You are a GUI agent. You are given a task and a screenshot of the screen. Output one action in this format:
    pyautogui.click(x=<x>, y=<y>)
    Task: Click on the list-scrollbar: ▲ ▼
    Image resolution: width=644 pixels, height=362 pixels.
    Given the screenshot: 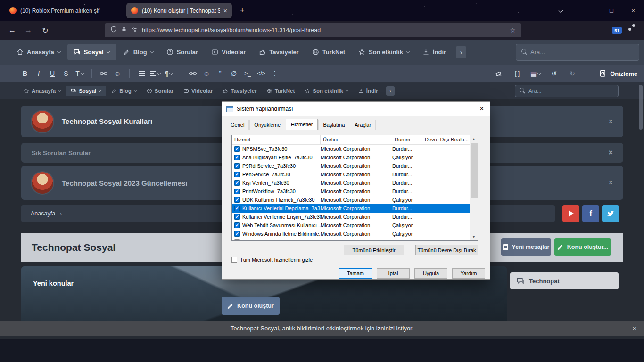 What is the action you would take?
    pyautogui.click(x=473, y=188)
    